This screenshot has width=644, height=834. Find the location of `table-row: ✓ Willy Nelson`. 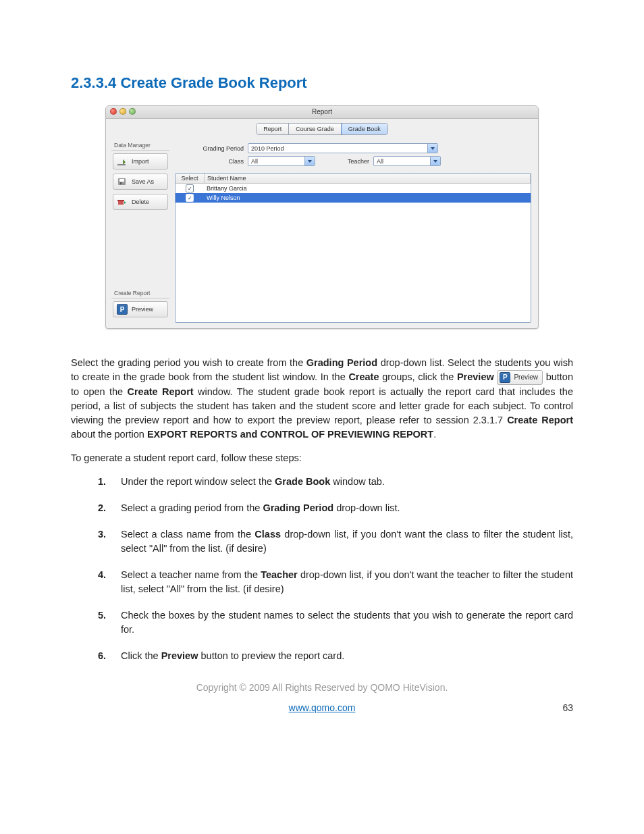

table-row: ✓ Willy Nelson is located at coordinates (353, 198).